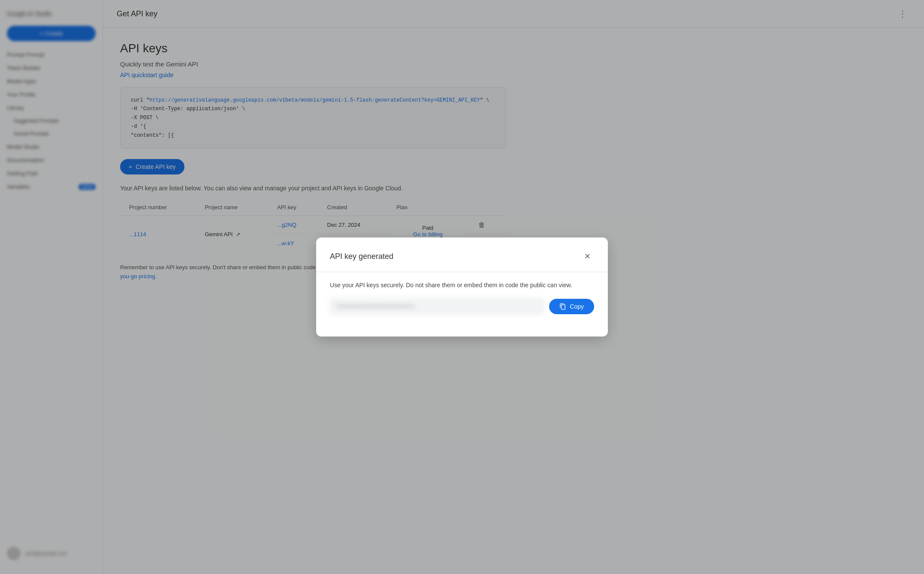 The width and height of the screenshot is (924, 574). I want to click on copy-button-label: Copy, so click(577, 307).